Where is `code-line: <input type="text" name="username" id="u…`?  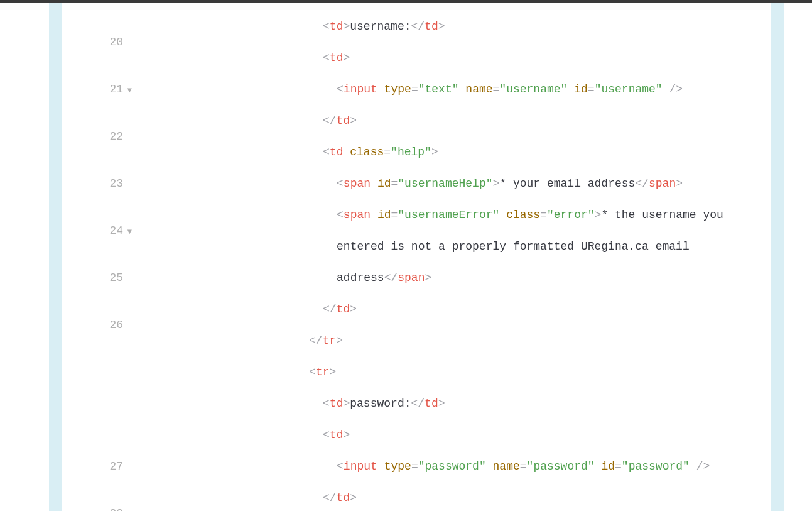 code-line: <input type="text" name="username" id="u… is located at coordinates (457, 89).